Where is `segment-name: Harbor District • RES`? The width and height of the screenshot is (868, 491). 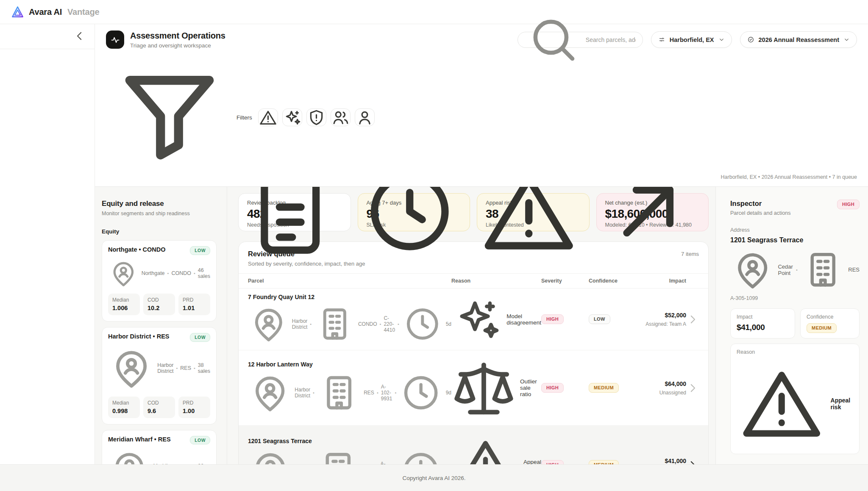
segment-name: Harbor District • RES is located at coordinates (139, 336).